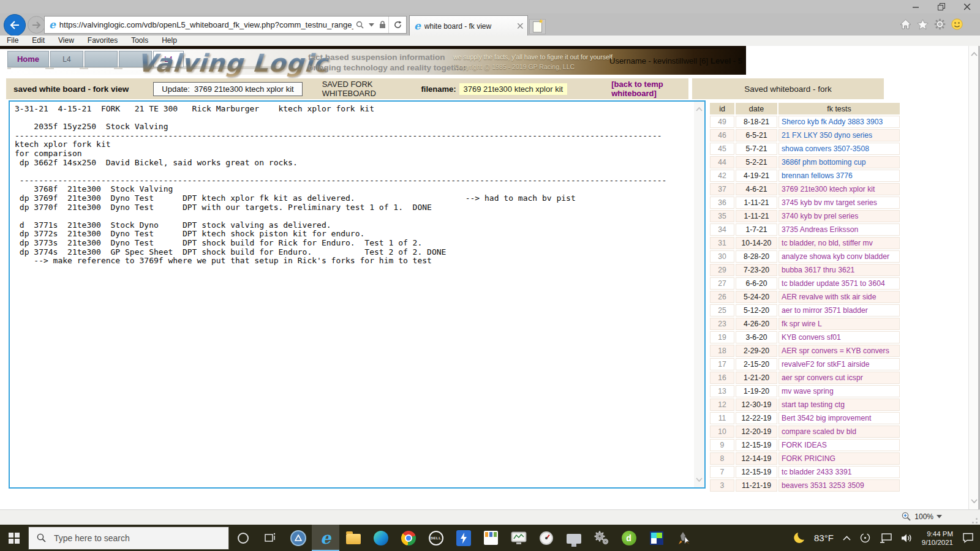  What do you see at coordinates (360, 24) in the screenshot?
I see `search-icon` at bounding box center [360, 24].